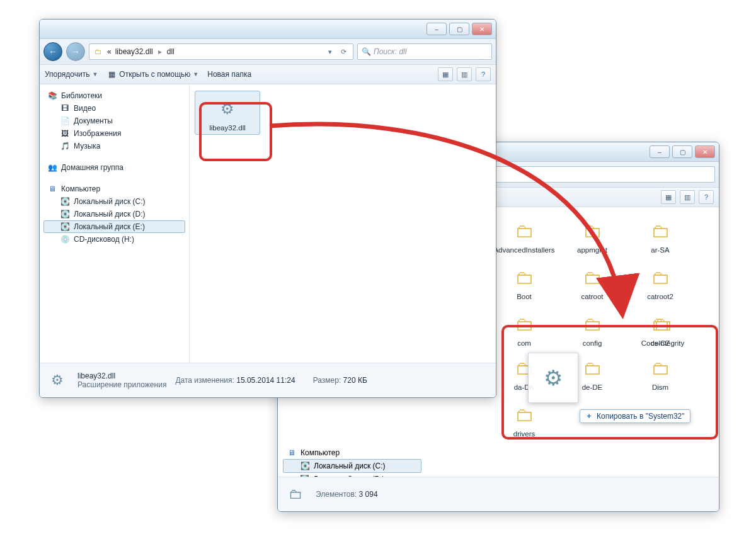  What do you see at coordinates (524, 419) in the screenshot?
I see `folder-item: 🗀drivers` at bounding box center [524, 419].